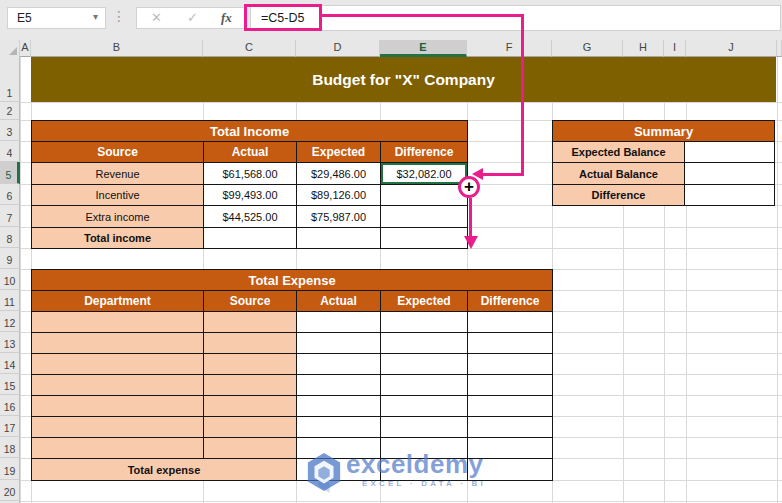 Image resolution: width=782 pixels, height=503 pixels. I want to click on cell-F19, so click(510, 470).